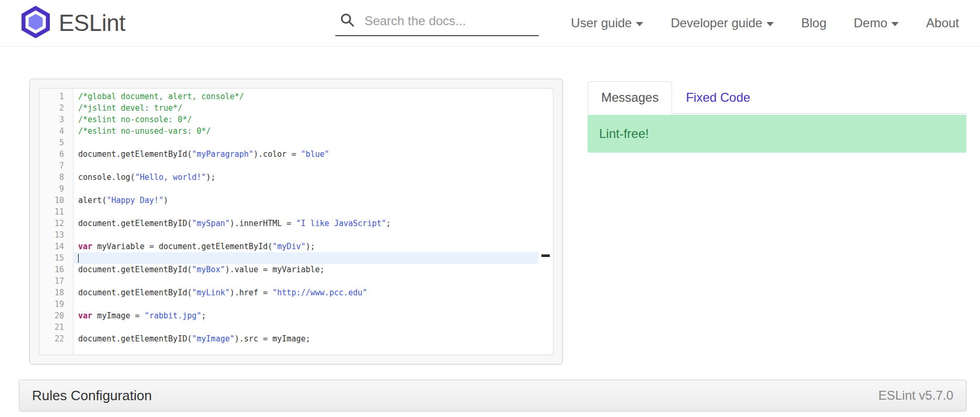  I want to click on line-number: 10, so click(57, 200).